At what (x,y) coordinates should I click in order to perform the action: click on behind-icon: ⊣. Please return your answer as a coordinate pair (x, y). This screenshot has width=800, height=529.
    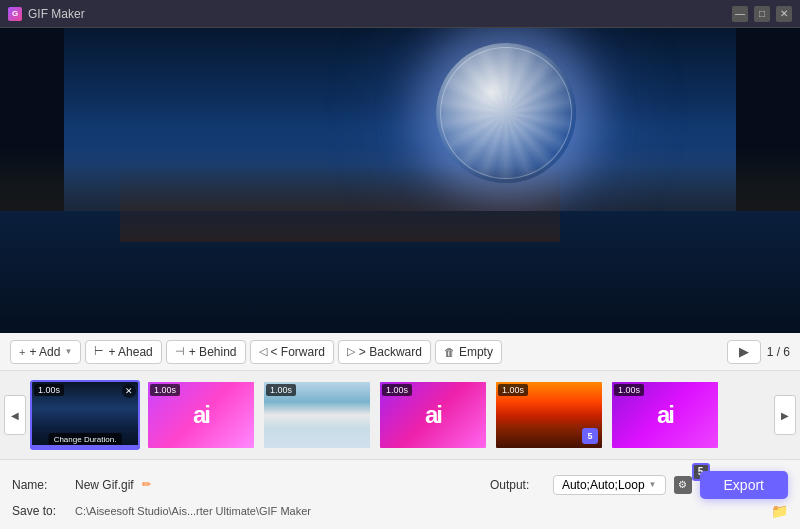
    Looking at the image, I should click on (180, 352).